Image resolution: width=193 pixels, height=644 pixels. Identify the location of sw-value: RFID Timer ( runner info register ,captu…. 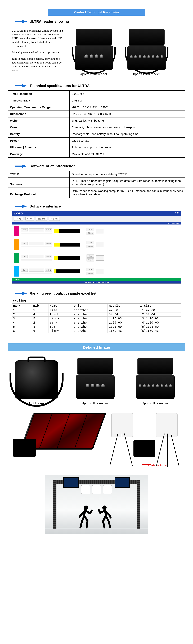
(127, 182).